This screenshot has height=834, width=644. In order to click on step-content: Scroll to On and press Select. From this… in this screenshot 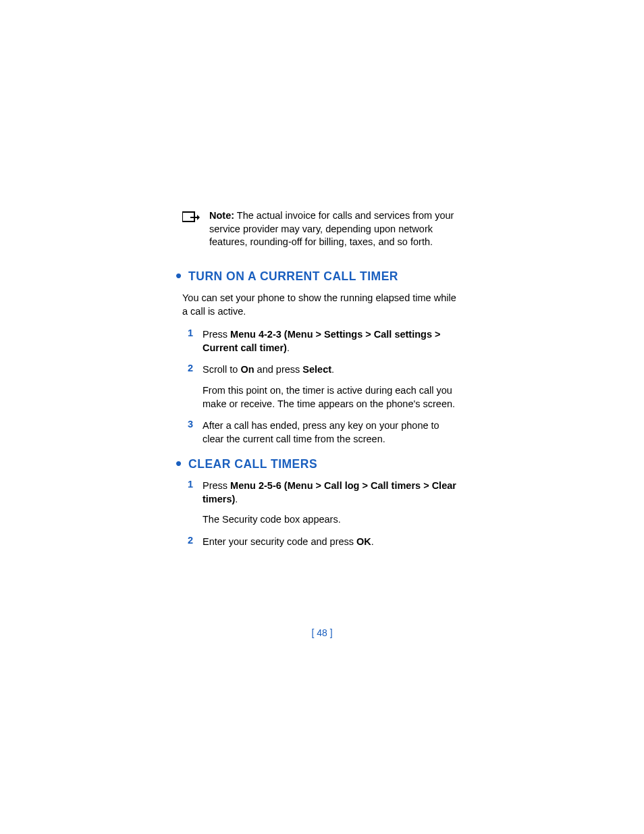, I will do `click(332, 386)`.